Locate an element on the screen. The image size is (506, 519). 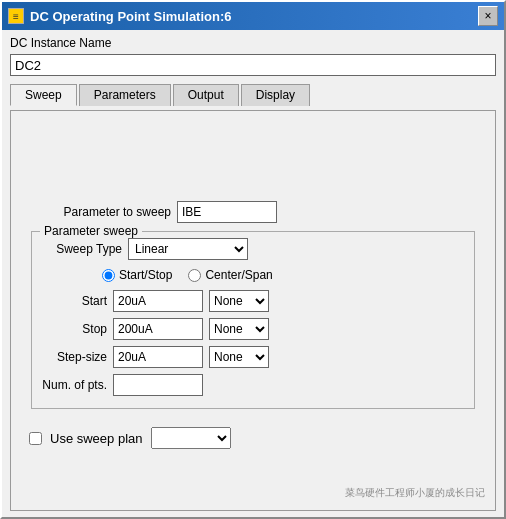
window-title: DC Operating Point Simulation:6 is located at coordinates (131, 16).